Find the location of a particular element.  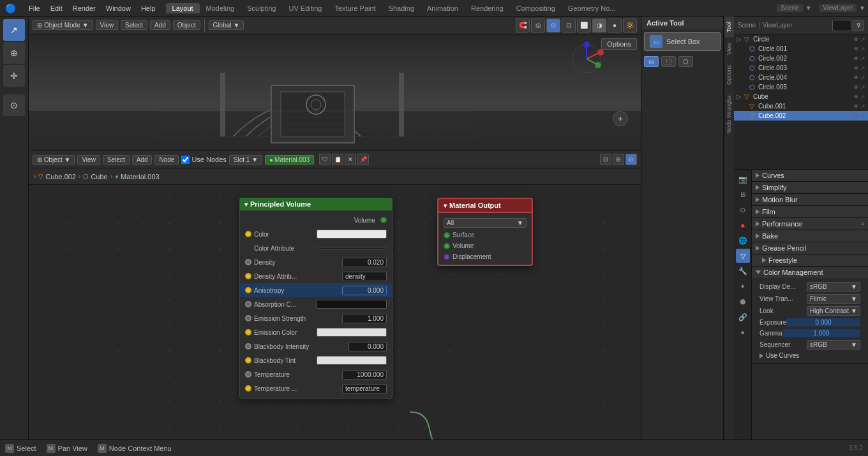

status-select: M Select is located at coordinates (20, 448).